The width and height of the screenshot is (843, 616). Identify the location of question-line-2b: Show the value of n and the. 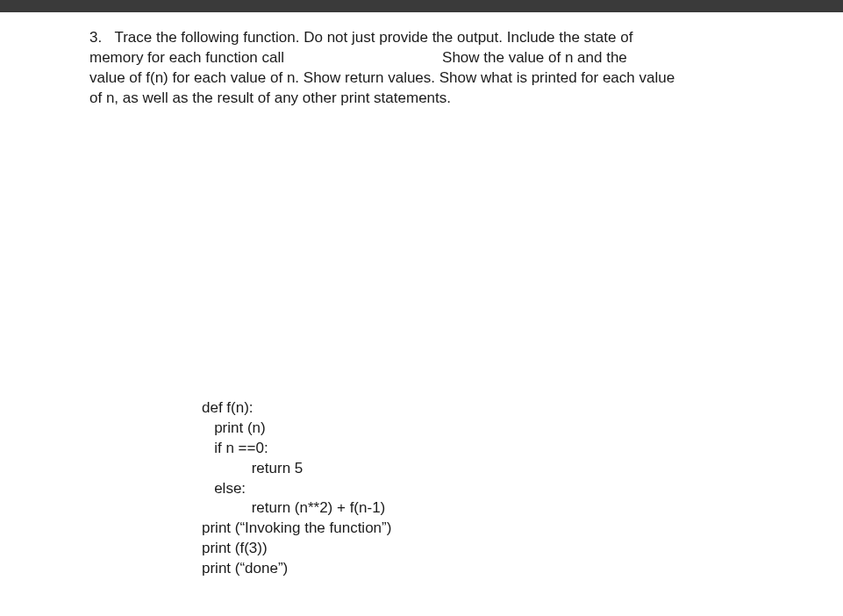
(535, 58).